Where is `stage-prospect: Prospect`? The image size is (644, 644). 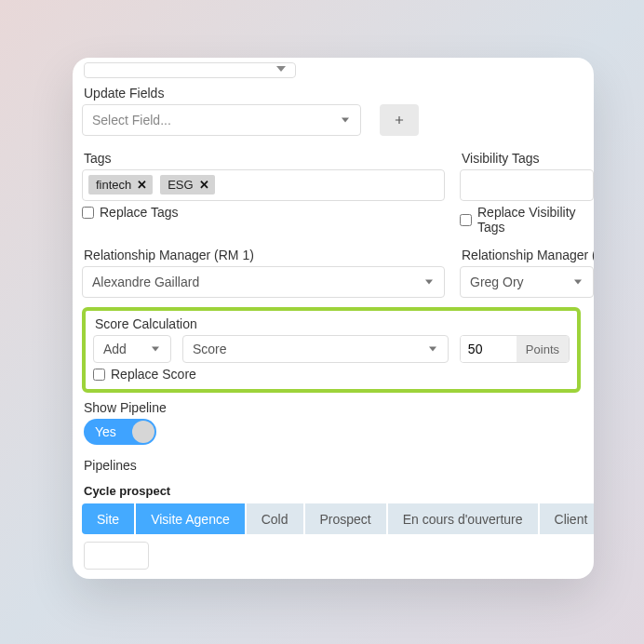
stage-prospect: Prospect is located at coordinates (346, 519).